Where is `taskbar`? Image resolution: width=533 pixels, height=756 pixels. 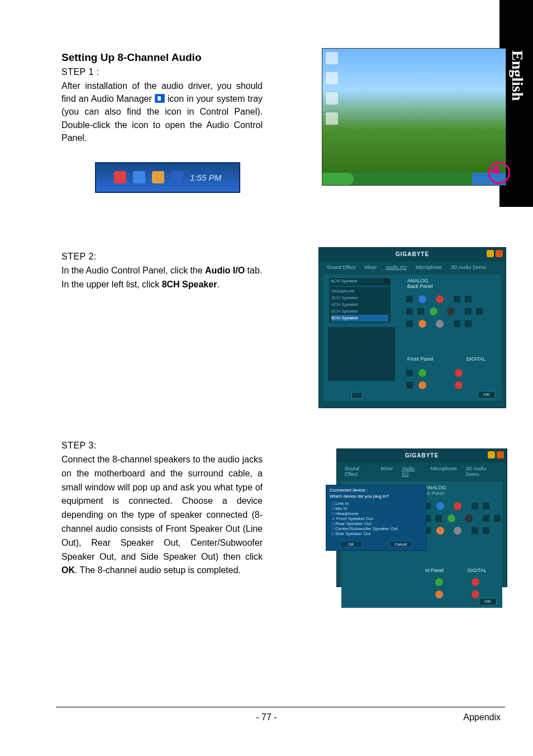 taskbar is located at coordinates (414, 179).